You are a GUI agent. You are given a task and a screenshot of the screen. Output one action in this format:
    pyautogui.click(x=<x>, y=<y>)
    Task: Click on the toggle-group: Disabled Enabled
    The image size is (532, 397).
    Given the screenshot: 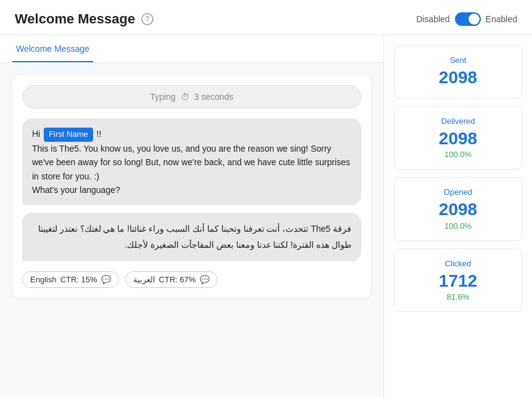 What is the action you would take?
    pyautogui.click(x=467, y=19)
    